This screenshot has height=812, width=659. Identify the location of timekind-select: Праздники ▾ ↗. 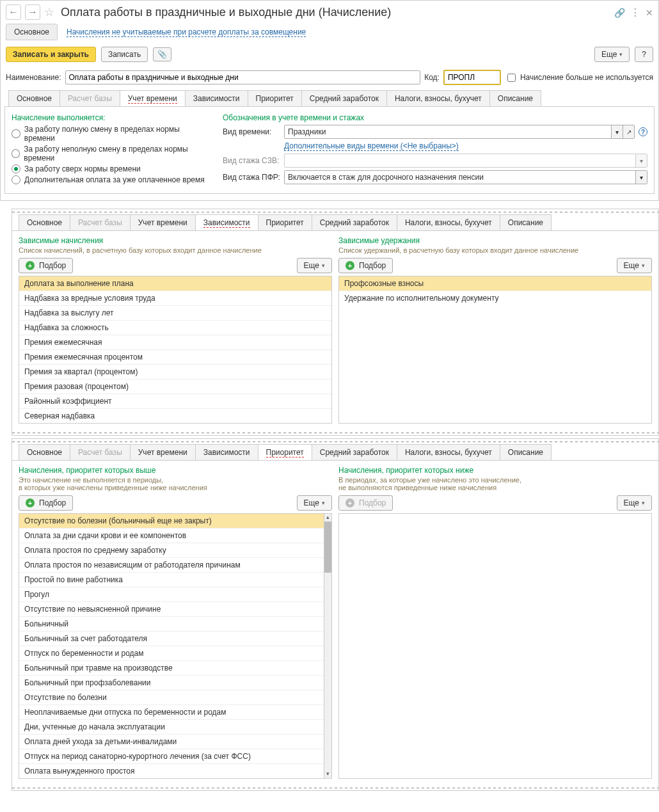
(459, 132).